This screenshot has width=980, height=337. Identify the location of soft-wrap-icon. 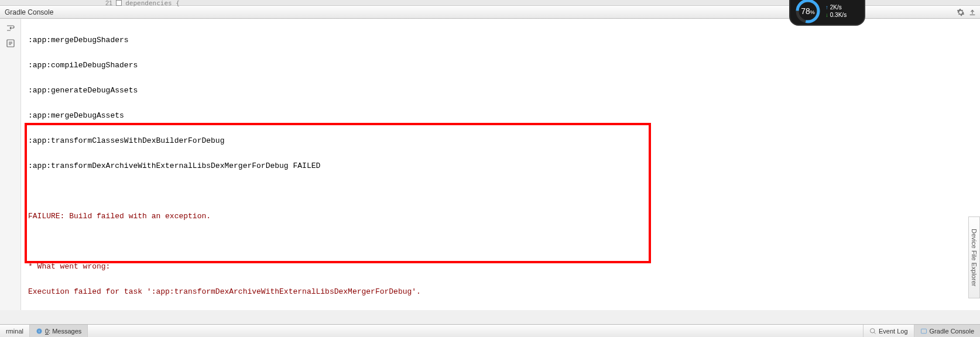
(11, 28).